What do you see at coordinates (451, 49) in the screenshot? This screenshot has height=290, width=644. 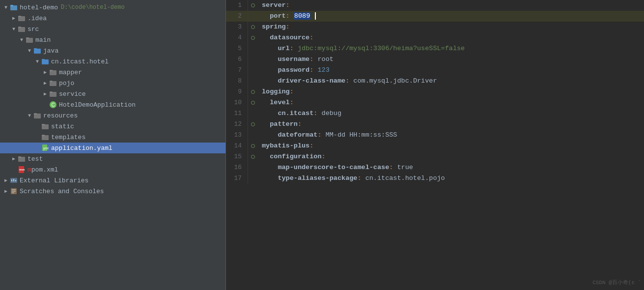 I see `line-content-5: url: jdbc:mysql://mysql:3306/heima?useSS…` at bounding box center [451, 49].